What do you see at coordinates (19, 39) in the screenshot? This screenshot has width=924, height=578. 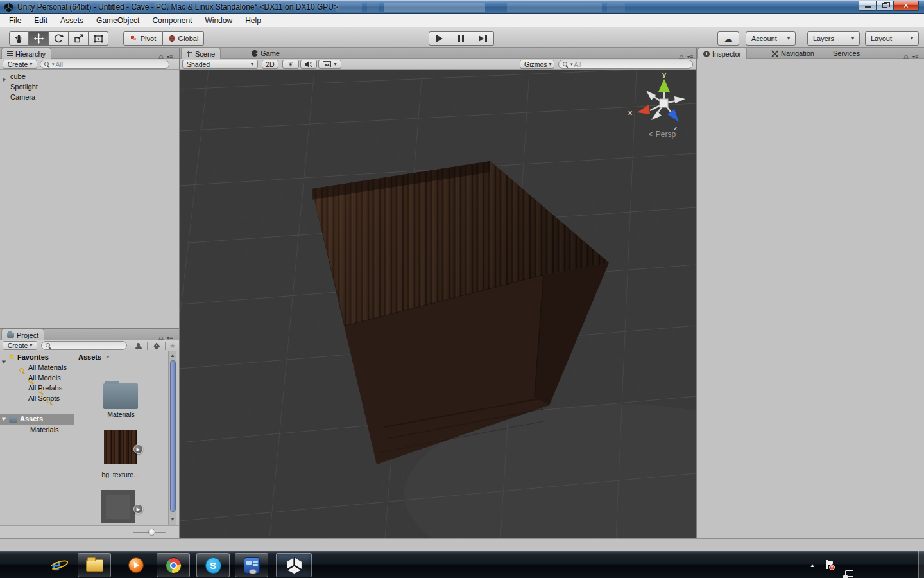 I see `pan-tool-button` at bounding box center [19, 39].